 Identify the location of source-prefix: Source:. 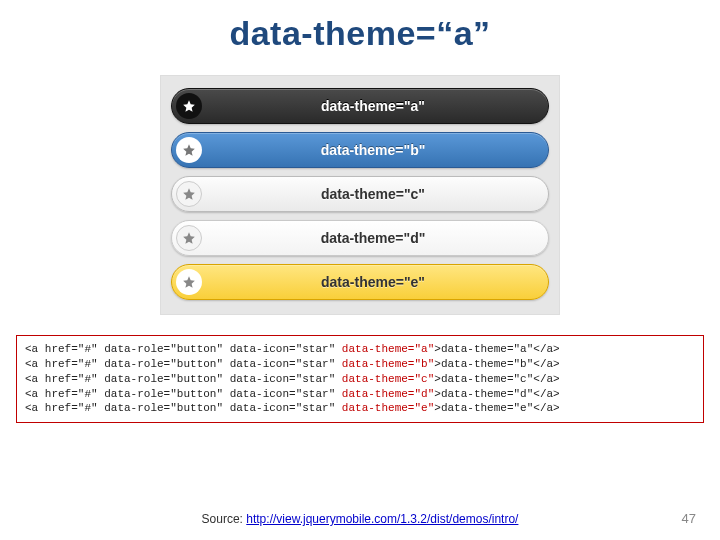
(224, 519).